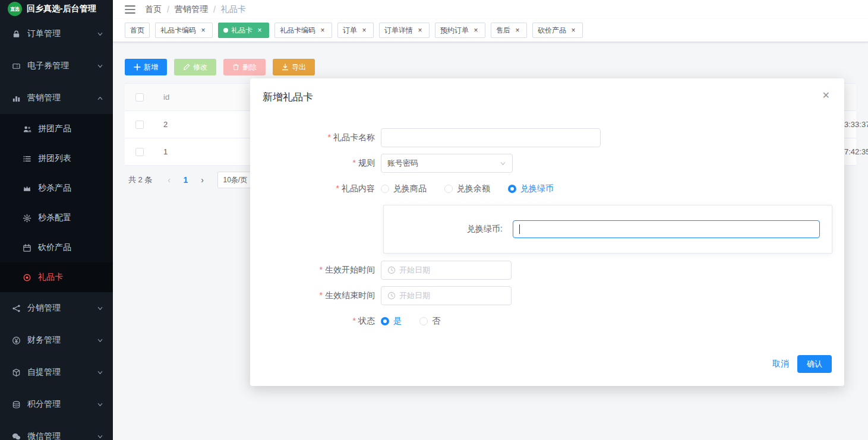  What do you see at coordinates (56, 188) in the screenshot?
I see `sidebar-item-秒杀产品: 秒杀产品` at bounding box center [56, 188].